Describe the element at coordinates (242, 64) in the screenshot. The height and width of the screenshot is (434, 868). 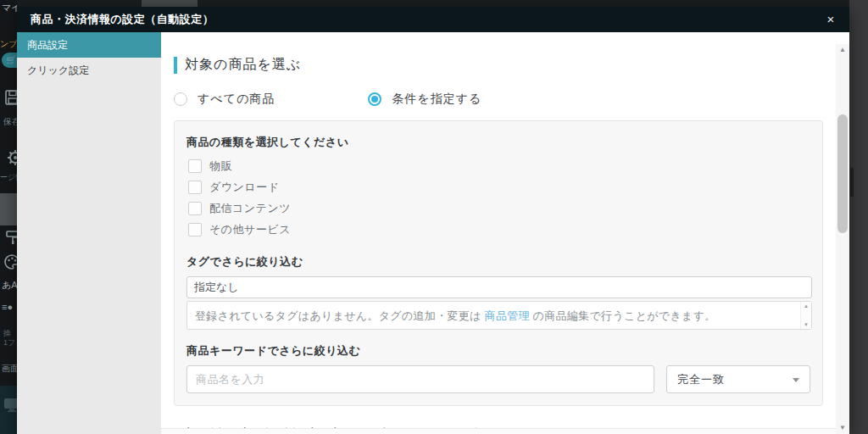
I see `section-title-text: 対象の商品を選ぶ` at that location.